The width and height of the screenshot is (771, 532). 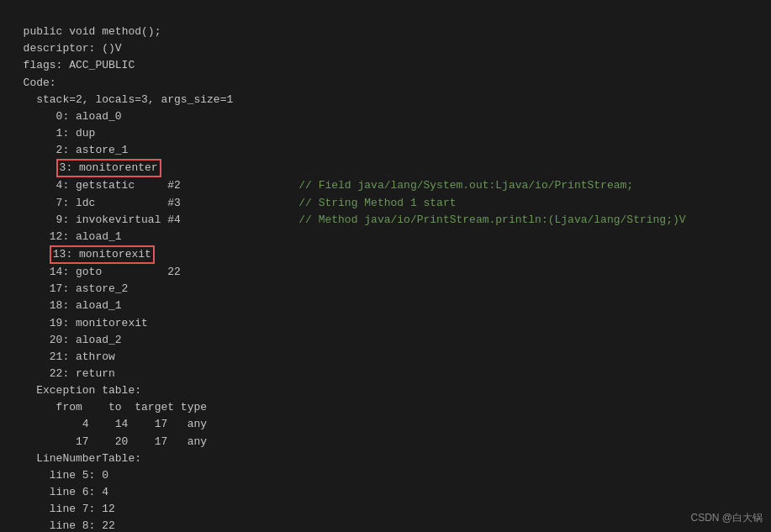 I want to click on code-line-22: Exception table:, so click(x=76, y=390).